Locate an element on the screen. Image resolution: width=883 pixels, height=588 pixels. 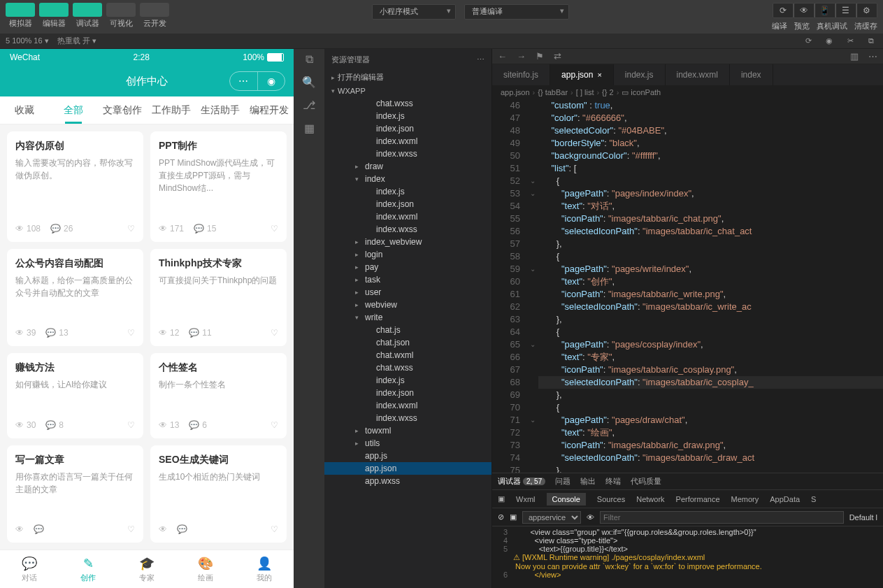
folder-item: ▸draw is located at coordinates (408, 166).